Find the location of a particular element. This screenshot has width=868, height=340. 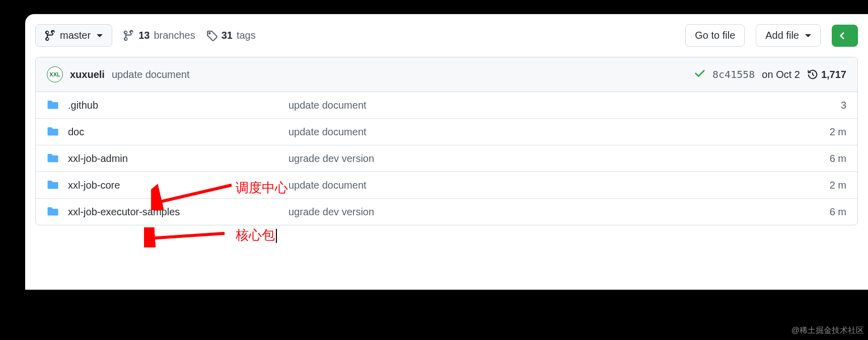

tag-icon is located at coordinates (212, 36).